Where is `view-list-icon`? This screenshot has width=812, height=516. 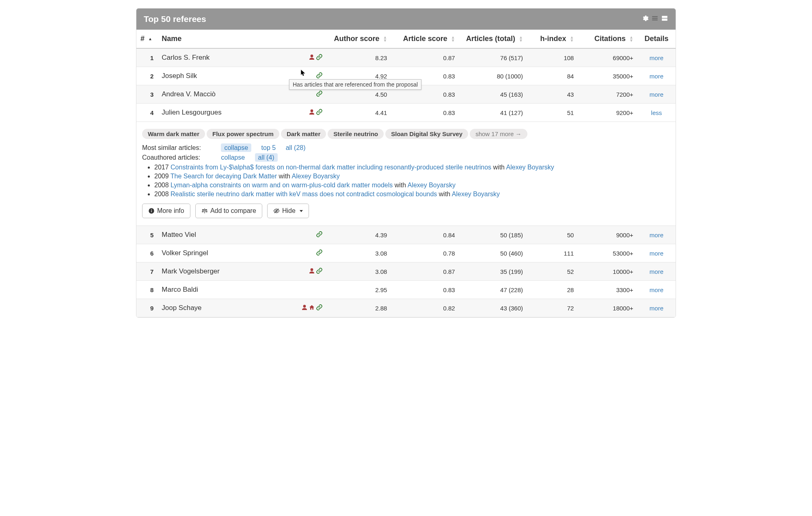
view-list-icon is located at coordinates (655, 19).